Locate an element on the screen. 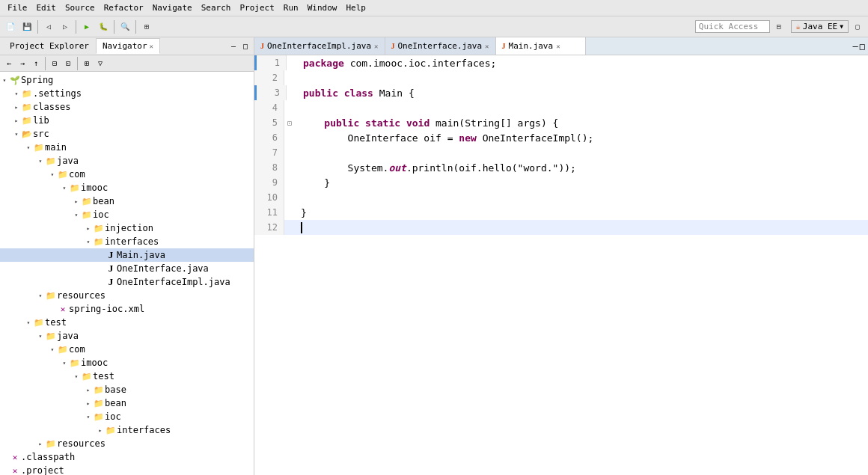 This screenshot has width=868, height=475. toolbar-btn-perspective: ⊞ is located at coordinates (147, 27).